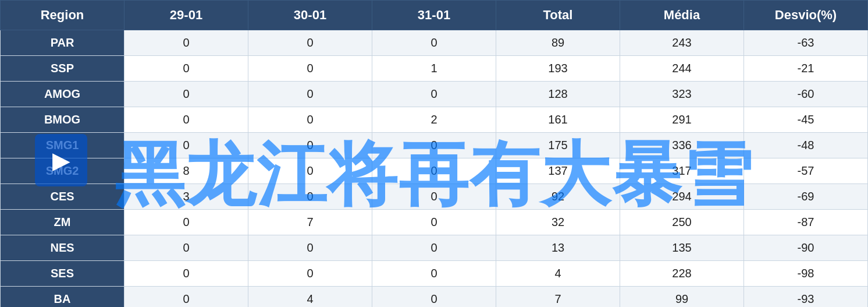 Image resolution: width=868 pixels, height=307 pixels. Describe the element at coordinates (434, 171) in the screenshot. I see `table-row: SMG2800137317-57` at that location.